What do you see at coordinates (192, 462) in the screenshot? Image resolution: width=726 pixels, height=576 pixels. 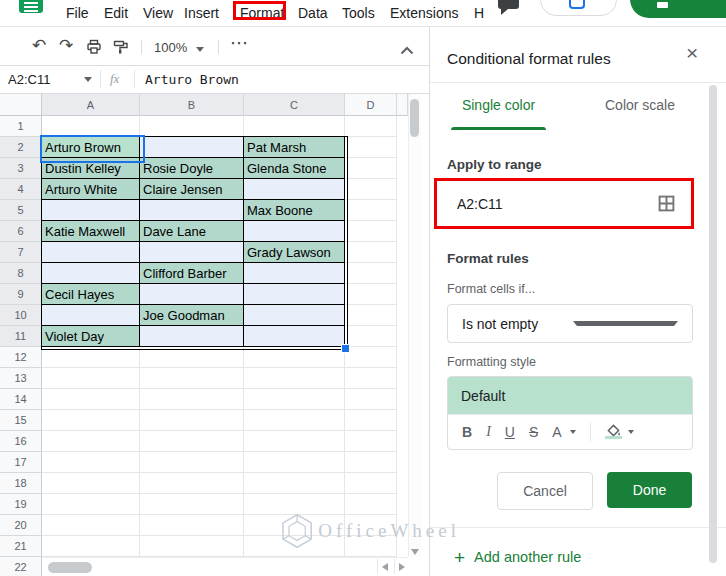 I see `cell-B17` at bounding box center [192, 462].